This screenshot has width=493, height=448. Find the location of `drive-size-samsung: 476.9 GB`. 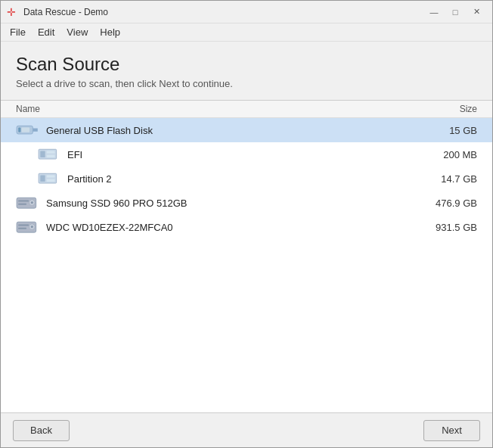

drive-size-samsung: 476.9 GB is located at coordinates (451, 203).